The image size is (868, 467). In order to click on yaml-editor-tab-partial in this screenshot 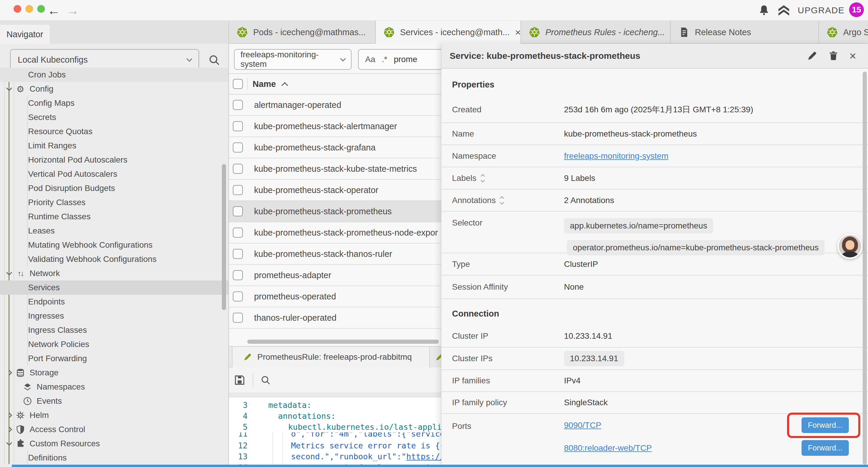, I will do `click(436, 357)`.